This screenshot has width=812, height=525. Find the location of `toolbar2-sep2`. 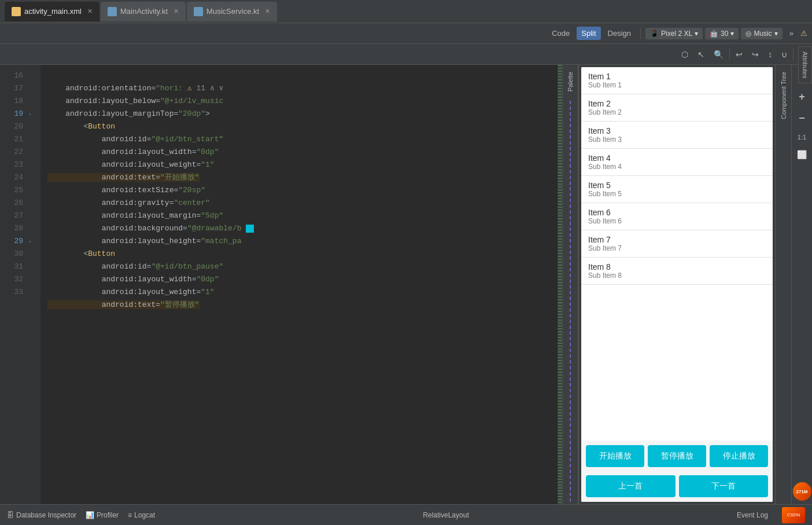

toolbar2-sep2 is located at coordinates (793, 54).